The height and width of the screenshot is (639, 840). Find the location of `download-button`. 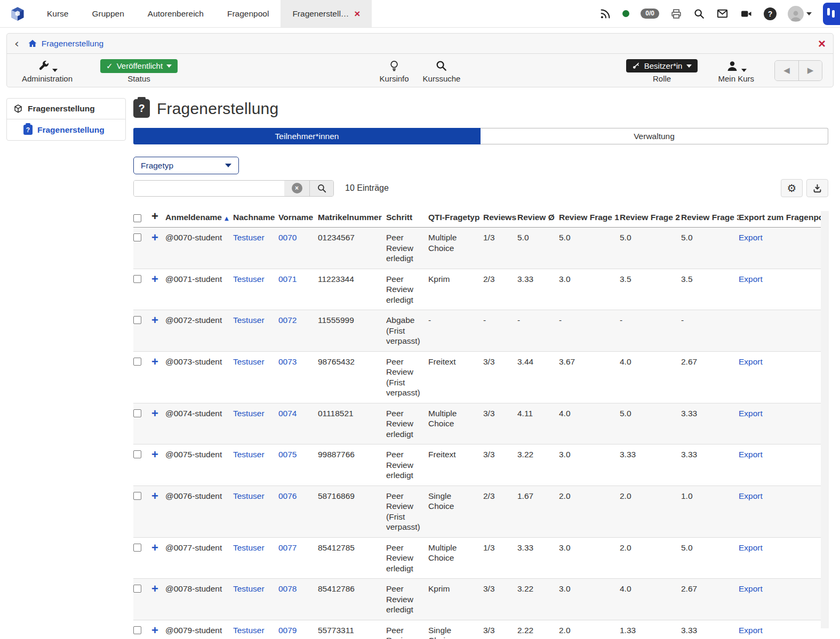

download-button is located at coordinates (817, 188).